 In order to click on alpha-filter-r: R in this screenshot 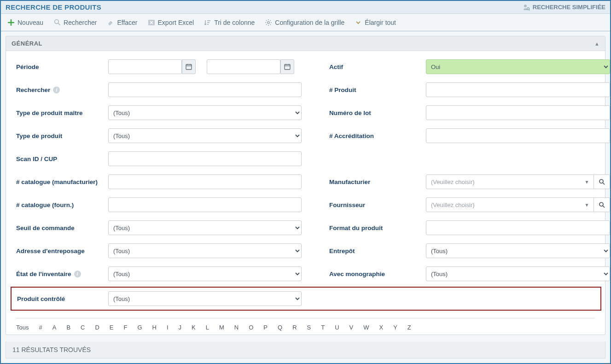, I will do `click(295, 328)`.